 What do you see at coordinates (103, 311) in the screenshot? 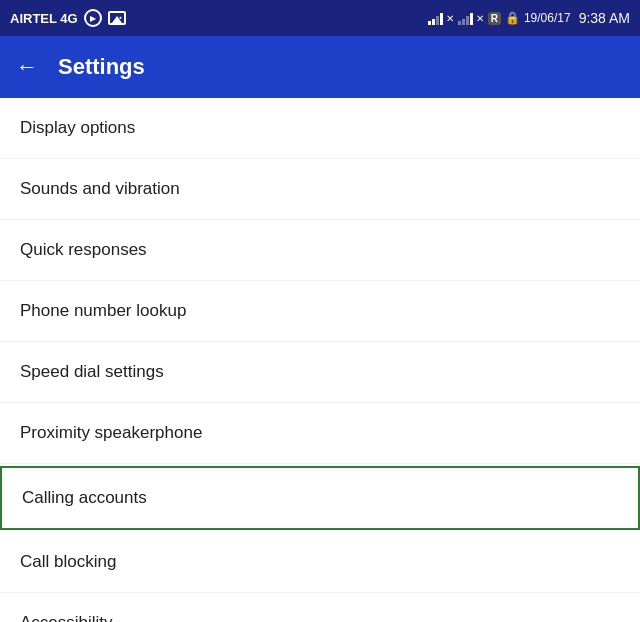
I see `settings-item-label-phone-number-lookup: Phone number lookup` at bounding box center [103, 311].